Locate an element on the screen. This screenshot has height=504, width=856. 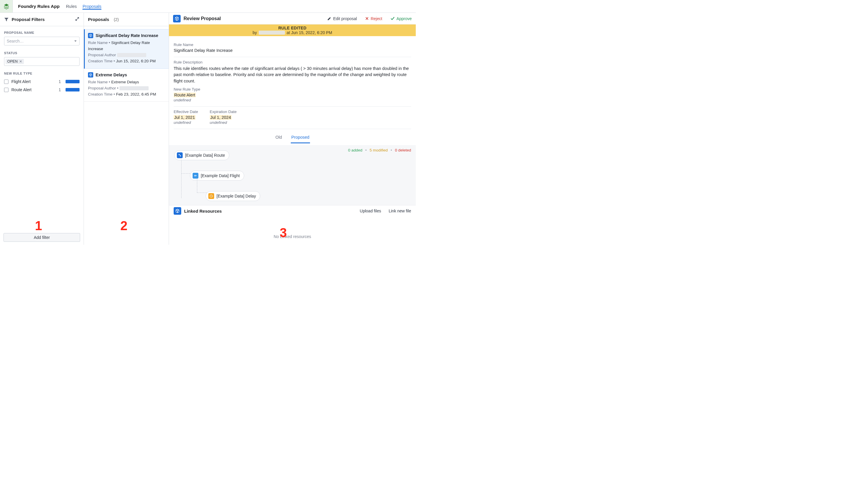
upload-files-button: Upload files is located at coordinates (370, 211).